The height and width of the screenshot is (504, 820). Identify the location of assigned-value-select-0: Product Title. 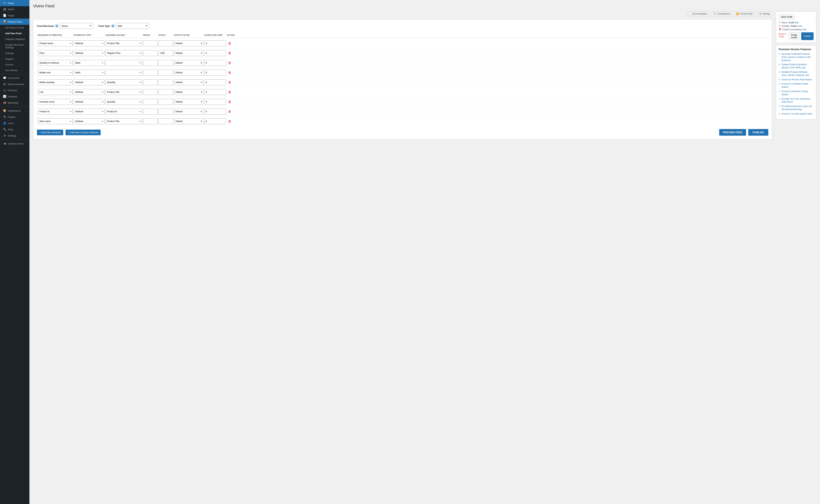
(124, 43).